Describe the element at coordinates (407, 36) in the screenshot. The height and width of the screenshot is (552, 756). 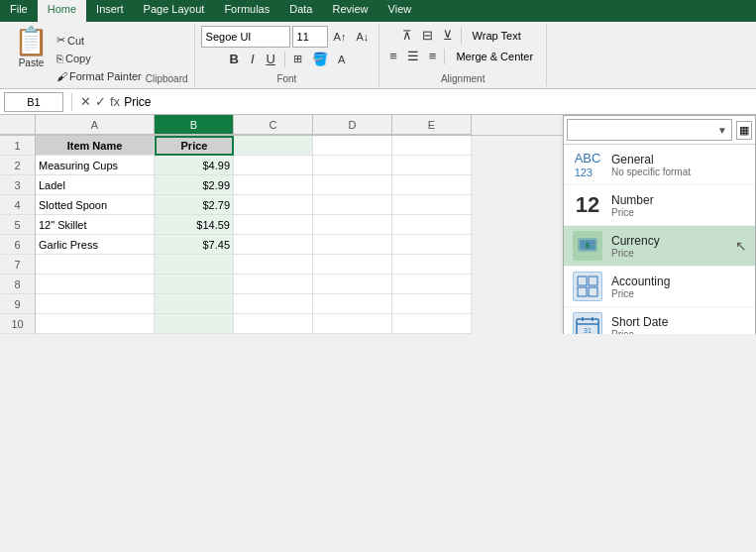
I see `align-top-button: ⊼` at that location.